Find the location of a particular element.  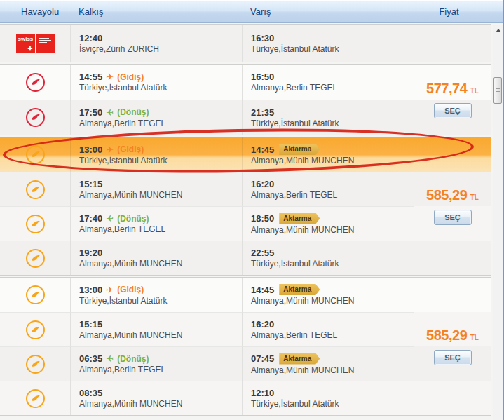

departure-cell: 15:15 Almanya,Münih MUNCHEN is located at coordinates (156, 189).